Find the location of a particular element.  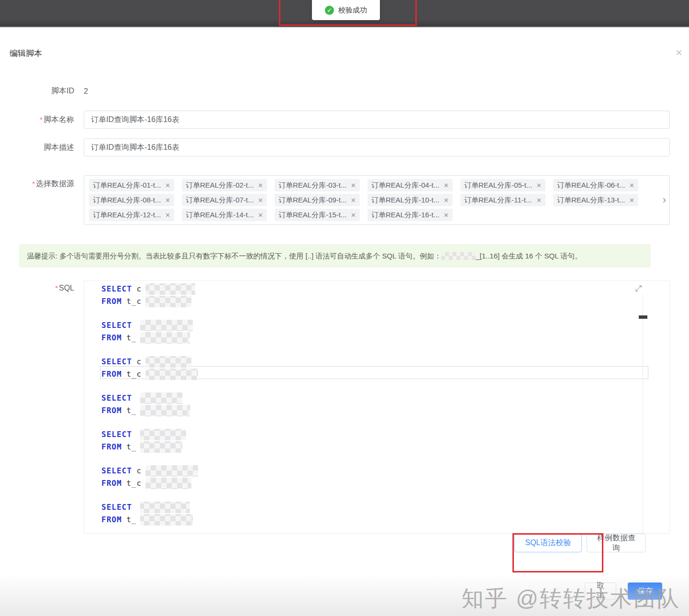

sql-check-button: SQL语法校验 is located at coordinates (548, 543).